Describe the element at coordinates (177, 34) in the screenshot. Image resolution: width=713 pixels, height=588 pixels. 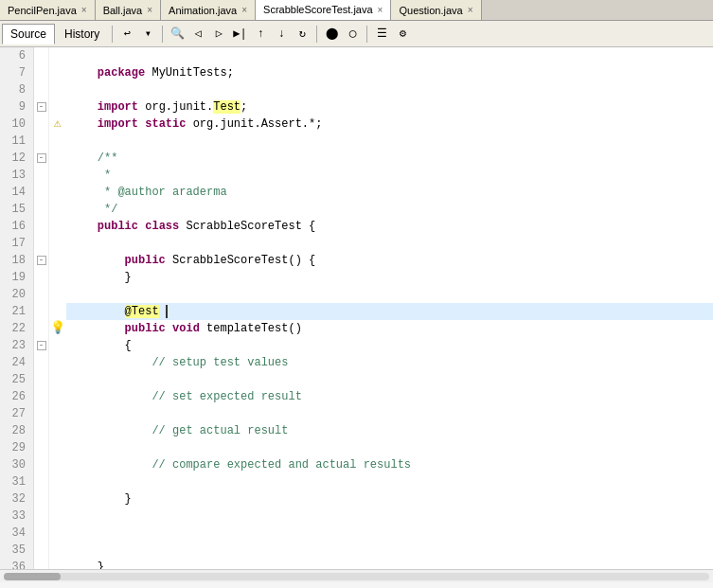
I see `search-btn: 🔍` at that location.